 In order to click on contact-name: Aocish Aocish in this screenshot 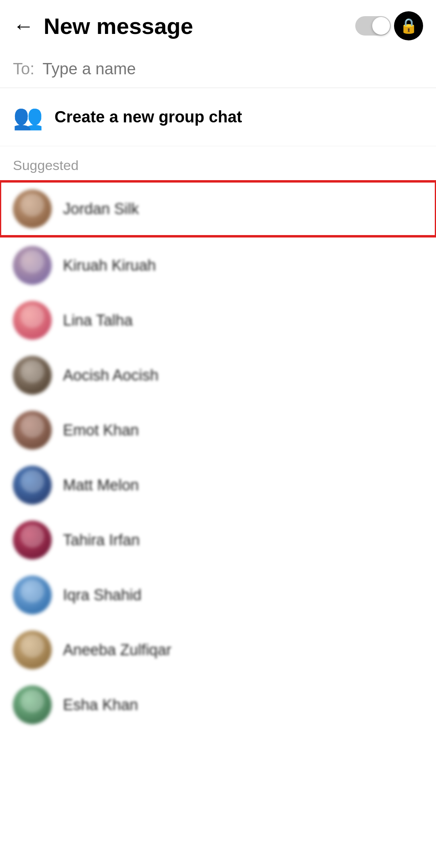, I will do `click(111, 376)`.